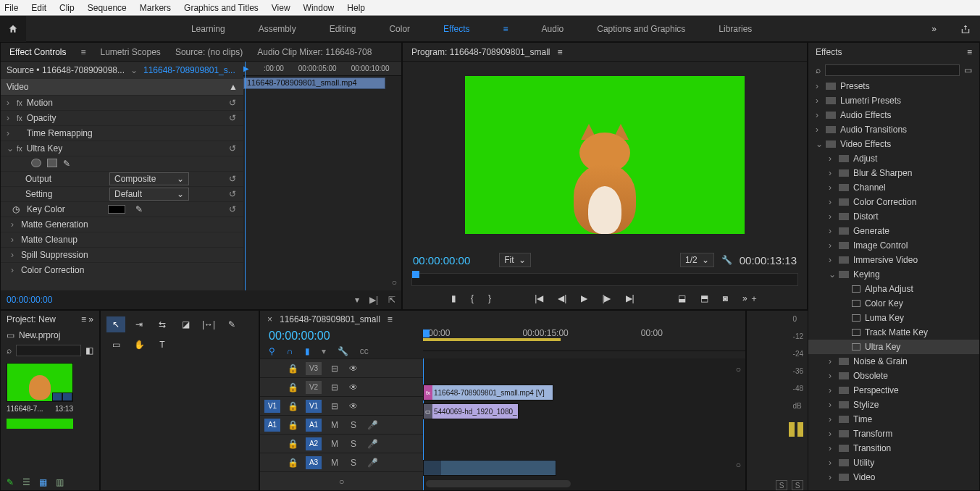 The width and height of the screenshot is (980, 491). Describe the element at coordinates (272, 406) in the screenshot. I see `source-patch-v1: V1` at that location.